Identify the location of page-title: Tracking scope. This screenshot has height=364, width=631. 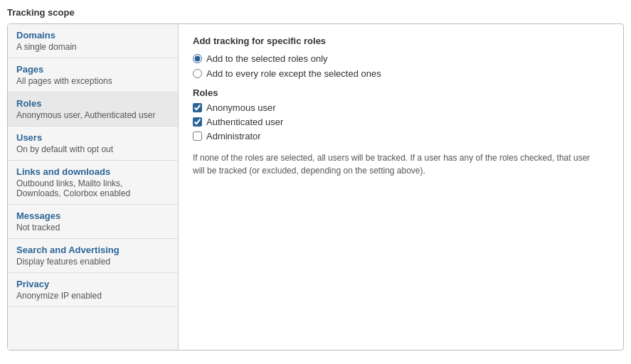
(316, 13).